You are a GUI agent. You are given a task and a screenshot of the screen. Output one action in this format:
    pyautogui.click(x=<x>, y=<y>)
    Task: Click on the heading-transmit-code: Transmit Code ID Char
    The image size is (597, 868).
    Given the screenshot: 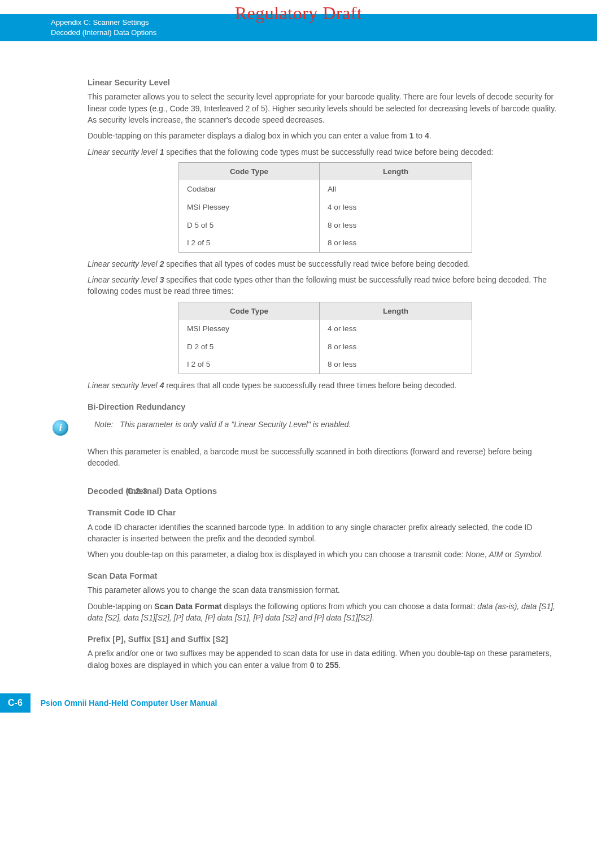 What is the action you would take?
    pyautogui.click(x=325, y=513)
    